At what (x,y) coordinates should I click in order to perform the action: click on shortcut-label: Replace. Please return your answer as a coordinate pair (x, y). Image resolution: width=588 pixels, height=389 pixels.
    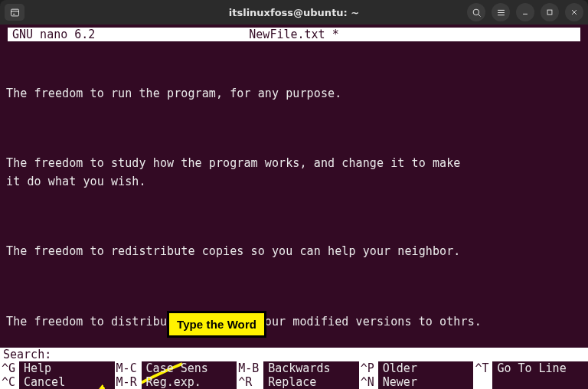
    Looking at the image, I should click on (311, 382).